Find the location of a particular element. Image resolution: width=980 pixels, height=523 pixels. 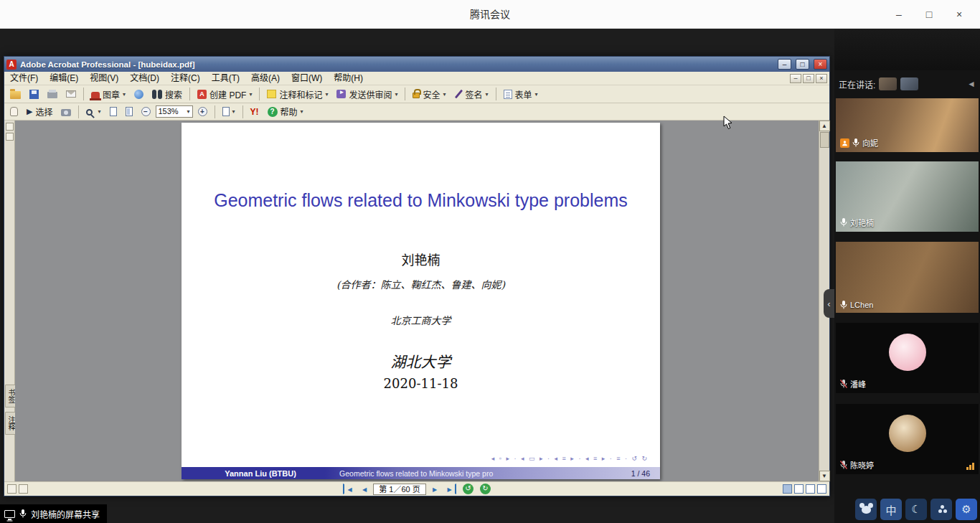

participant-sidebar: 正在讲话: ◄ 向妮 刘艳楠 LChen 潘峰 is located at coordinates (907, 275).